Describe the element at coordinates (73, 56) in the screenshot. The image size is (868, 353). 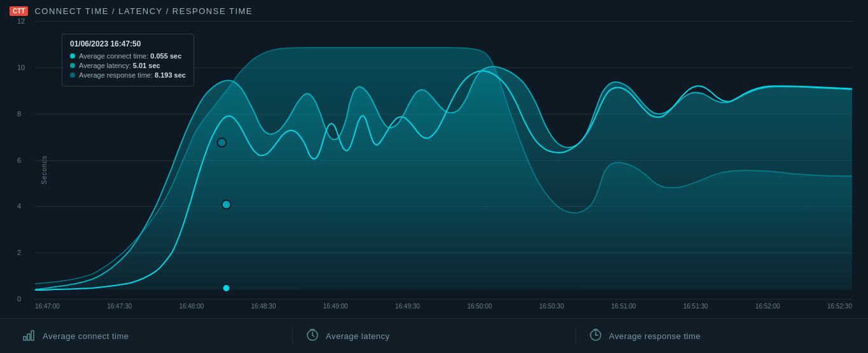
I see `tooltip-dot-connect` at that location.